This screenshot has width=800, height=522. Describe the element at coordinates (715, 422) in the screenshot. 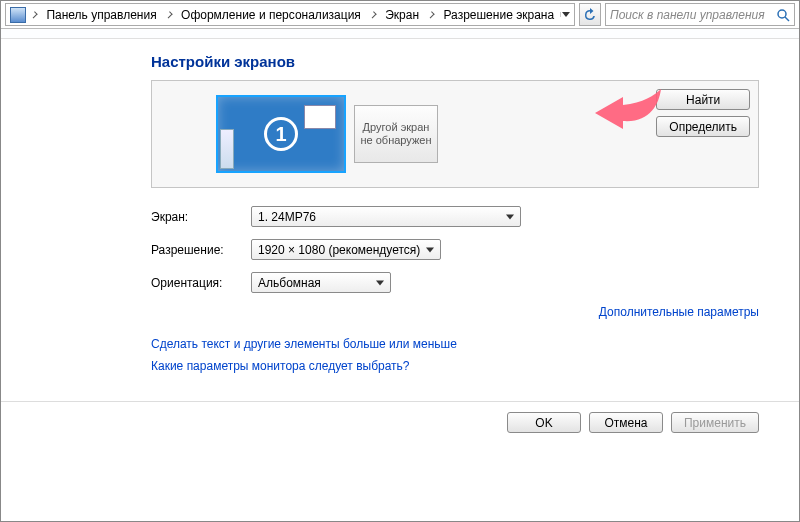

I see `apply-button: Применить` at that location.